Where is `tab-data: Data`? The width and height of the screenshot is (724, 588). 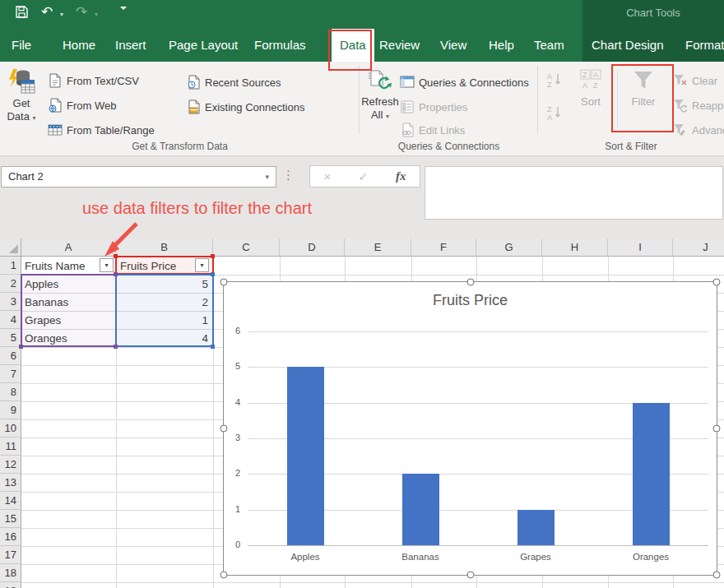
tab-data: Data is located at coordinates (353, 45).